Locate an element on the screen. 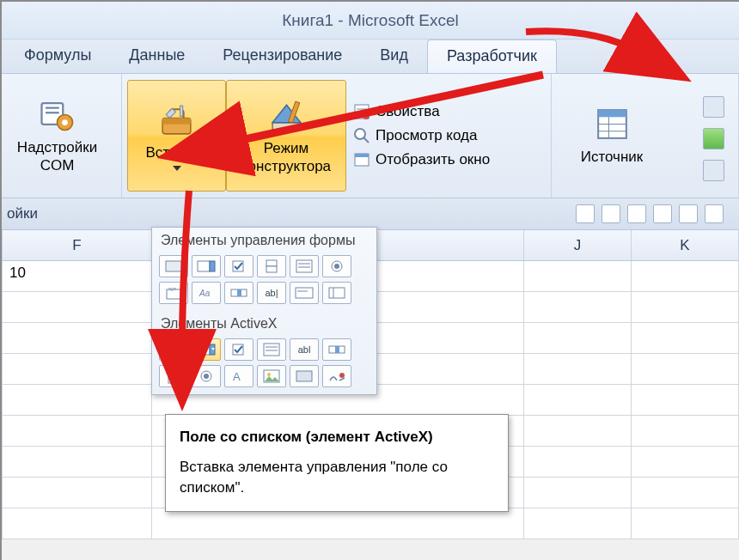 The image size is (739, 560). xml-refresh-button is located at coordinates (713, 170).